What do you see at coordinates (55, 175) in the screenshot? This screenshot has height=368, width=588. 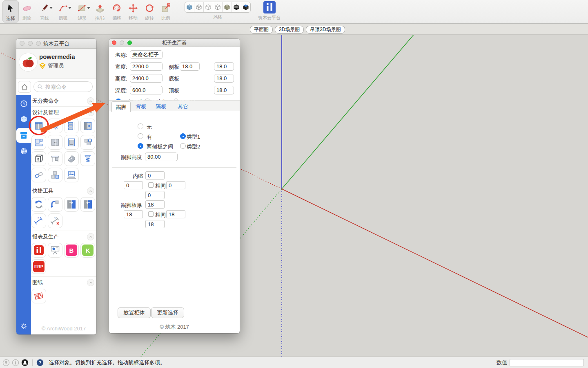 I see `component-blocks-button` at bounding box center [55, 175].